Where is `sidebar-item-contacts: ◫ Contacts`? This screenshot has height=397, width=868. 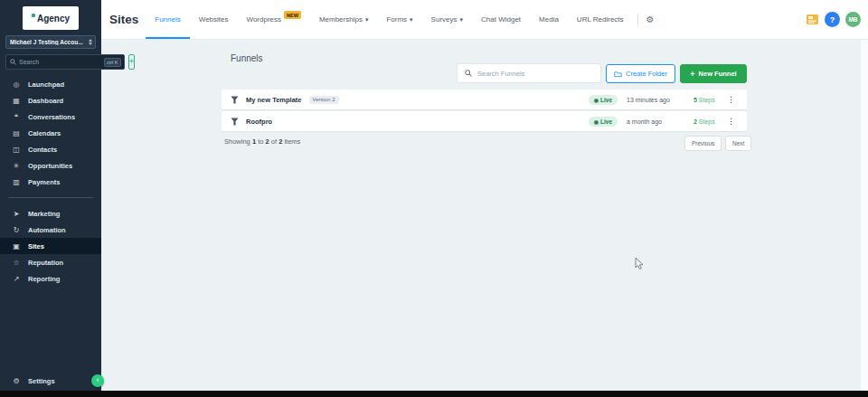
sidebar-item-contacts: ◫ Contacts is located at coordinates (51, 149).